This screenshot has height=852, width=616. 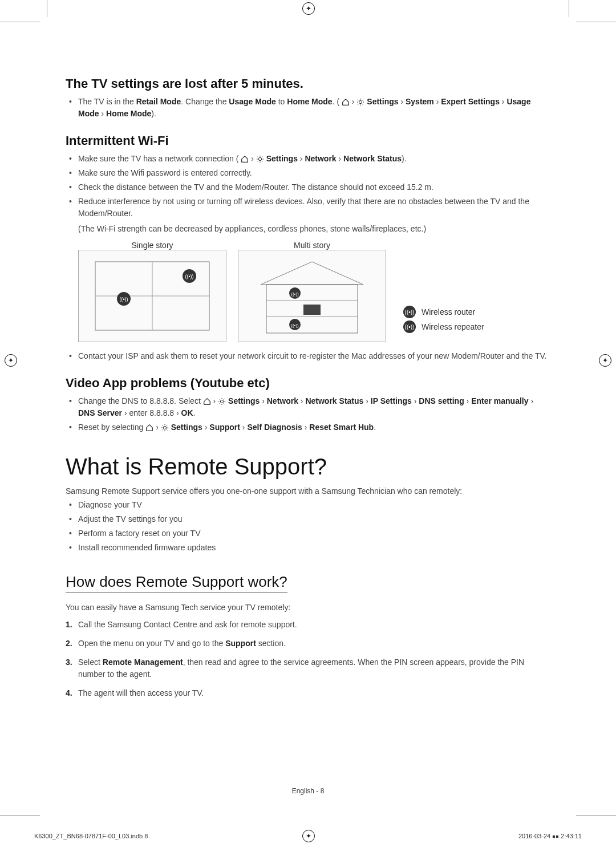 What do you see at coordinates (308, 159) in the screenshot?
I see `list-item: Make sure the TV has a network connectio…` at bounding box center [308, 159].